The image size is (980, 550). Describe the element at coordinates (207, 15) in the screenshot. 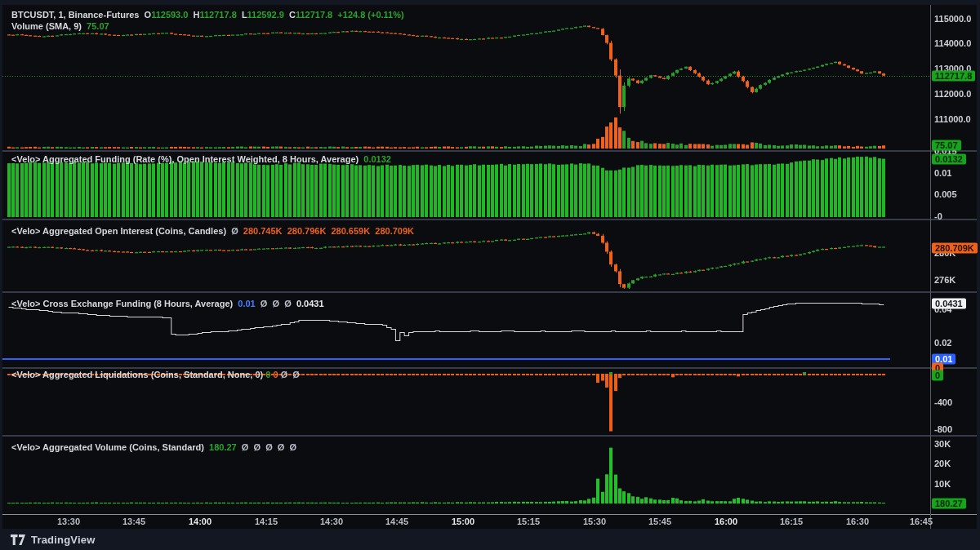

I see `price-legend: BTCUSDT, 1, Binance-Futures O112593.0 H1…` at that location.